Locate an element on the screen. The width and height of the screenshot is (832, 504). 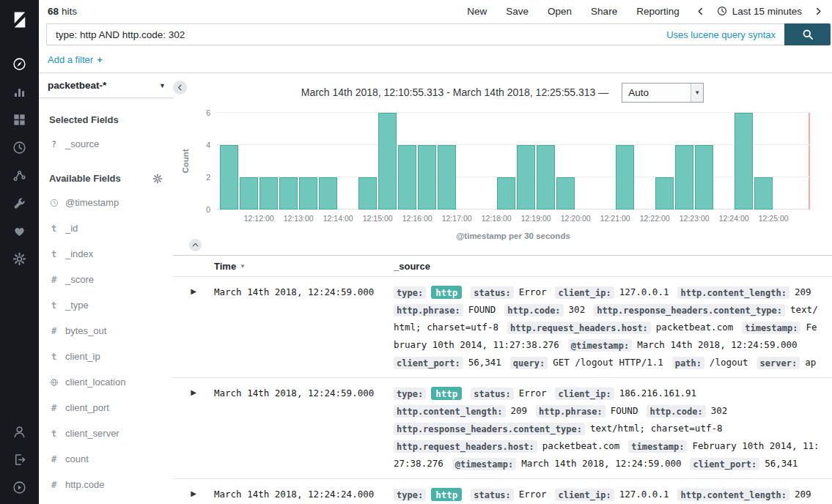
source-field-name: http.content_length: is located at coordinates (450, 412).